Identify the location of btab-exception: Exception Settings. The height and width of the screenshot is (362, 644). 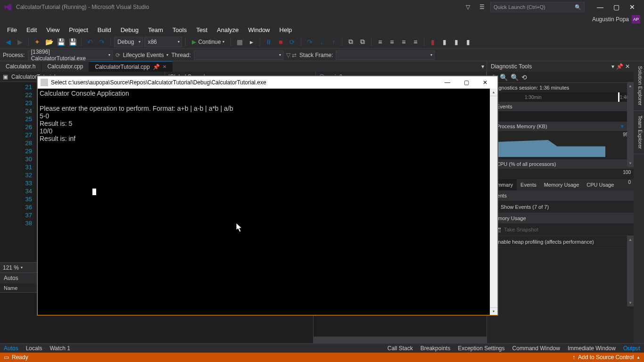
(481, 348).